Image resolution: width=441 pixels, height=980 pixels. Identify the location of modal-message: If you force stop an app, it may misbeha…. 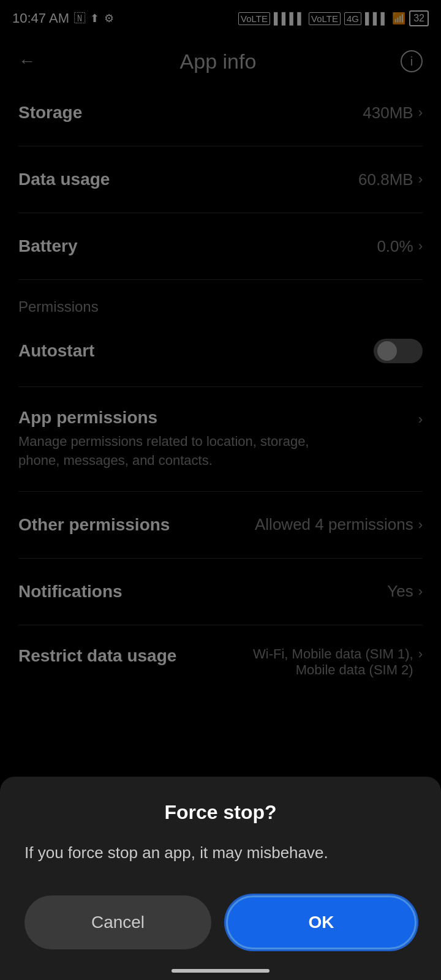
(221, 853).